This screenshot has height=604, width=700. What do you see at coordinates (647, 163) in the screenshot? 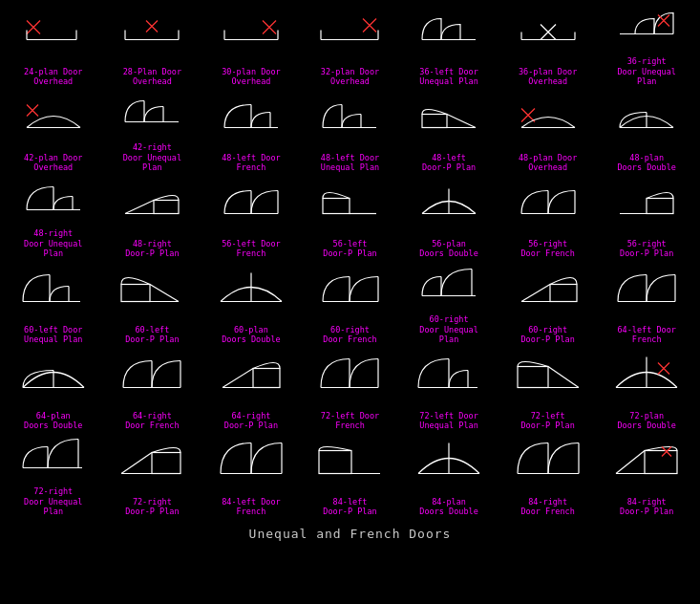
I see `cell-label-13: 48-plan Doors Double` at bounding box center [647, 163].